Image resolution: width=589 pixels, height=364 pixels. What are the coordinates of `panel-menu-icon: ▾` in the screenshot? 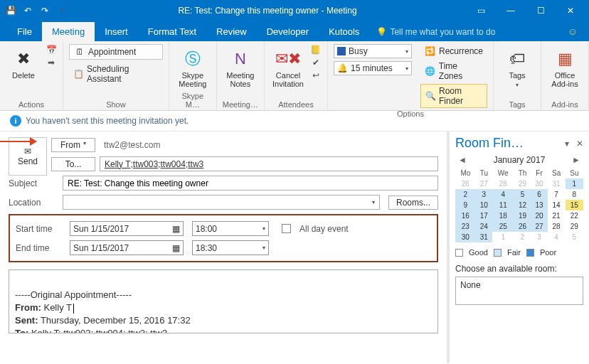 It's located at (567, 144).